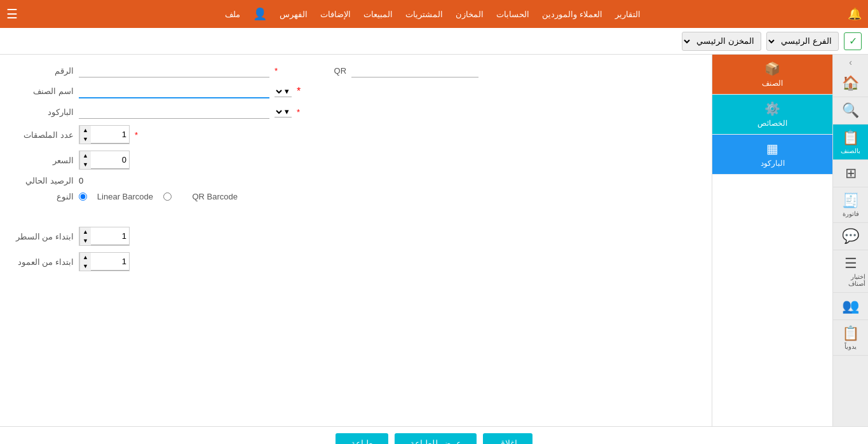  I want to click on price-down: ▼, so click(85, 165).